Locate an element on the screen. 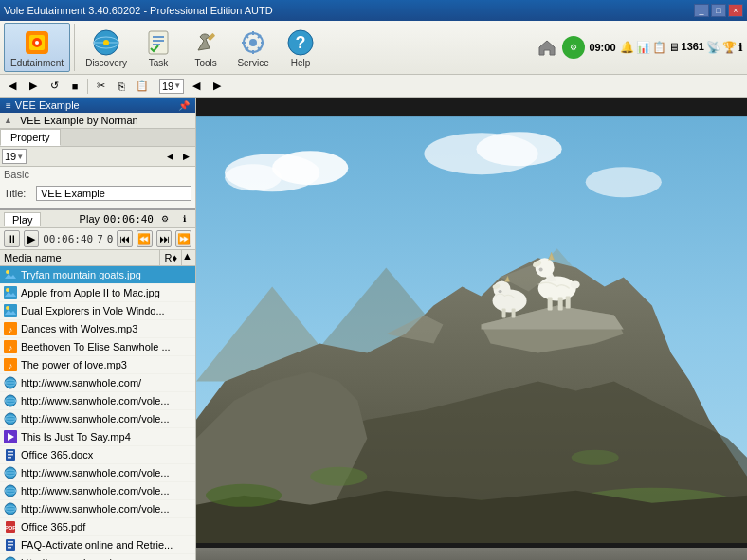  nav-dropdown: 19 ▼ is located at coordinates (172, 86).